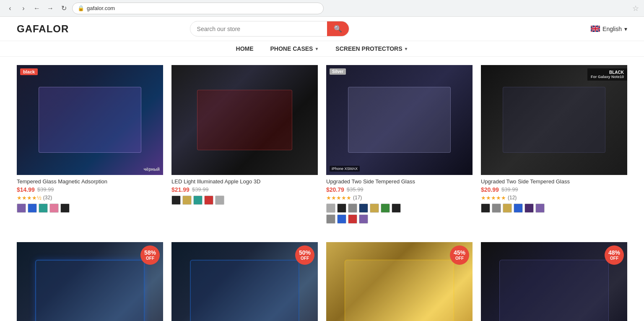 The height and width of the screenshot is (321, 644). What do you see at coordinates (90, 181) in the screenshot?
I see `product-title-1: Tempered Glass Magnetic Adsorption` at bounding box center [90, 181].